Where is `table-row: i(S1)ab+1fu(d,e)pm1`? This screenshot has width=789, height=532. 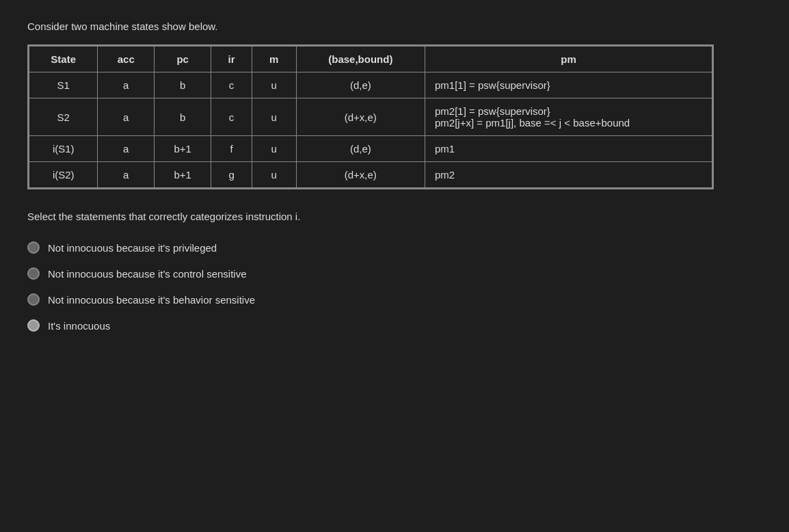 table-row: i(S1)ab+1fu(d,e)pm1 is located at coordinates (371, 149).